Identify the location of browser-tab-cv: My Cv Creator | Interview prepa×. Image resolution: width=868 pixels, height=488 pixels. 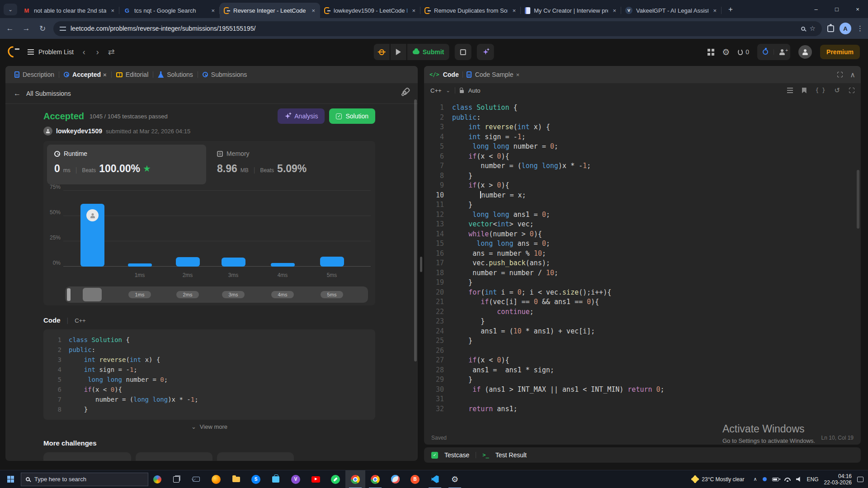
(571, 10).